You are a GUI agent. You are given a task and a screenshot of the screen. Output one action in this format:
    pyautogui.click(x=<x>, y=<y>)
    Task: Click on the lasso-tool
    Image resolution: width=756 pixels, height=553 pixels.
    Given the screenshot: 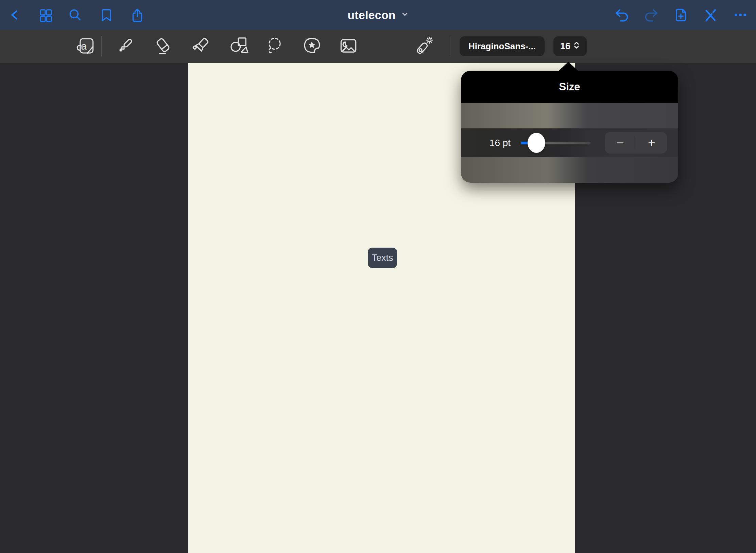 What is the action you would take?
    pyautogui.click(x=275, y=46)
    